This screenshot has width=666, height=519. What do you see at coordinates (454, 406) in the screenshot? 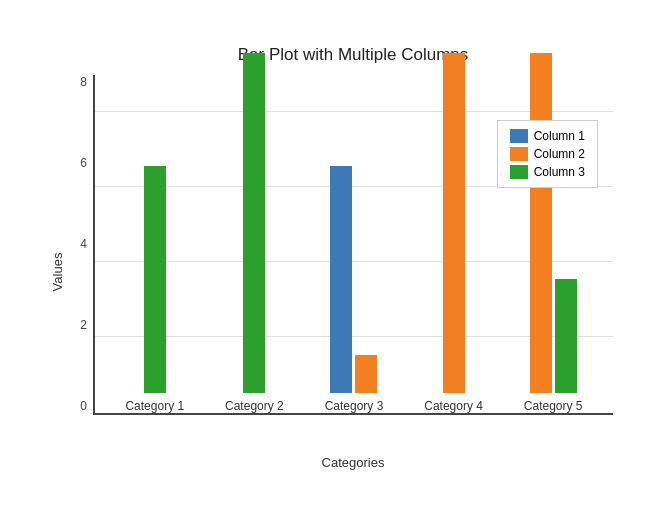
I see `cat-label-4: Category 4` at bounding box center [454, 406].